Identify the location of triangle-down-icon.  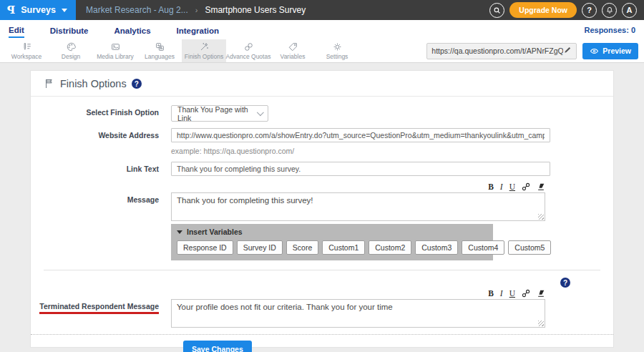
(180, 232).